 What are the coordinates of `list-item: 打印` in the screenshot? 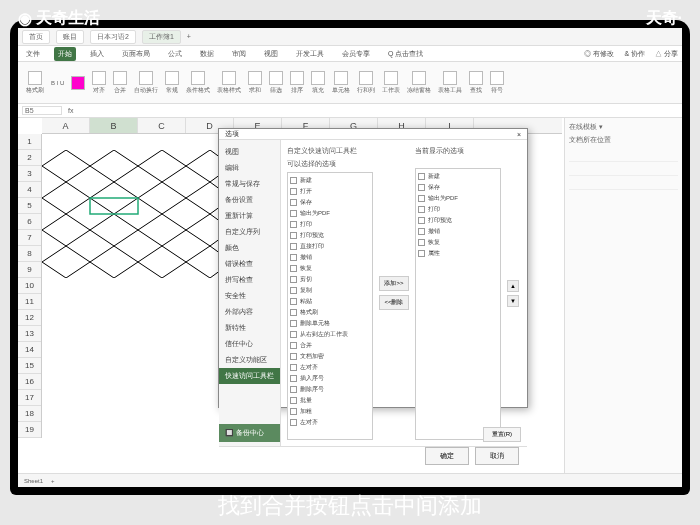 It's located at (330, 224).